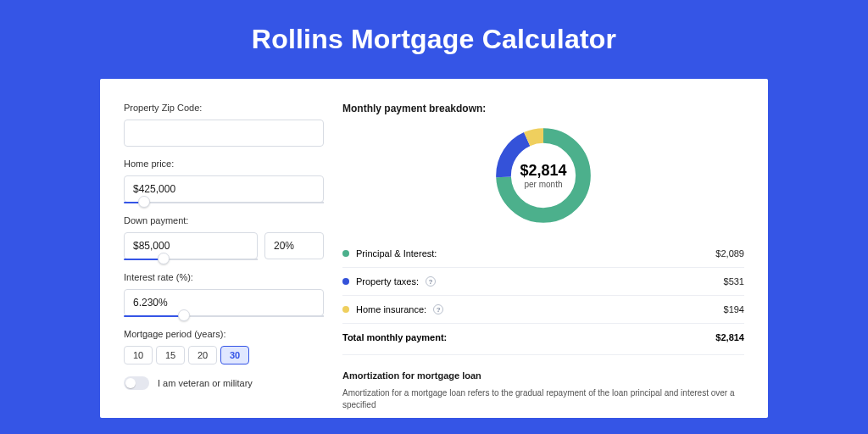  What do you see at coordinates (224, 295) in the screenshot?
I see `interest-rate-field: Interest rate (%):` at bounding box center [224, 295].